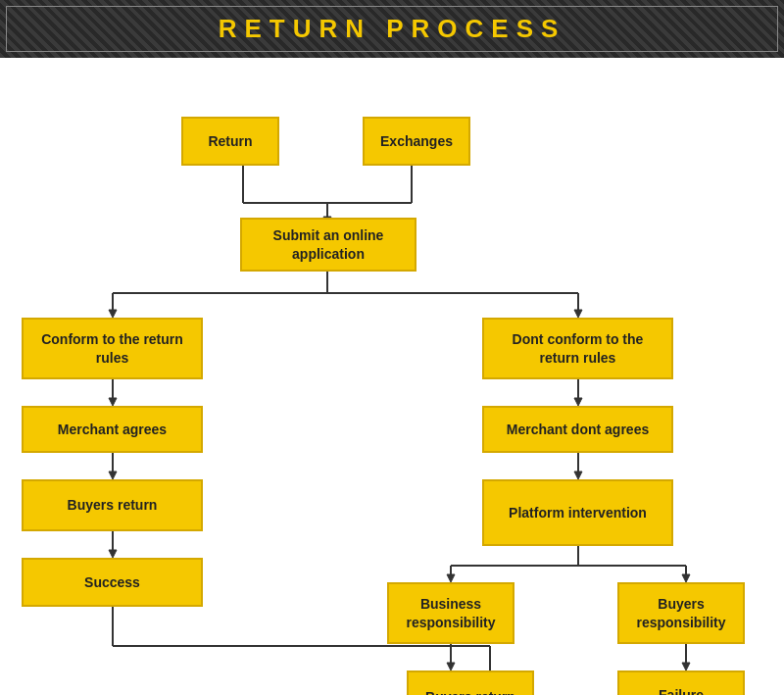 The height and width of the screenshot is (695, 784). Describe the element at coordinates (470, 682) in the screenshot. I see `buyers-return-right-box: Buyers return` at that location.